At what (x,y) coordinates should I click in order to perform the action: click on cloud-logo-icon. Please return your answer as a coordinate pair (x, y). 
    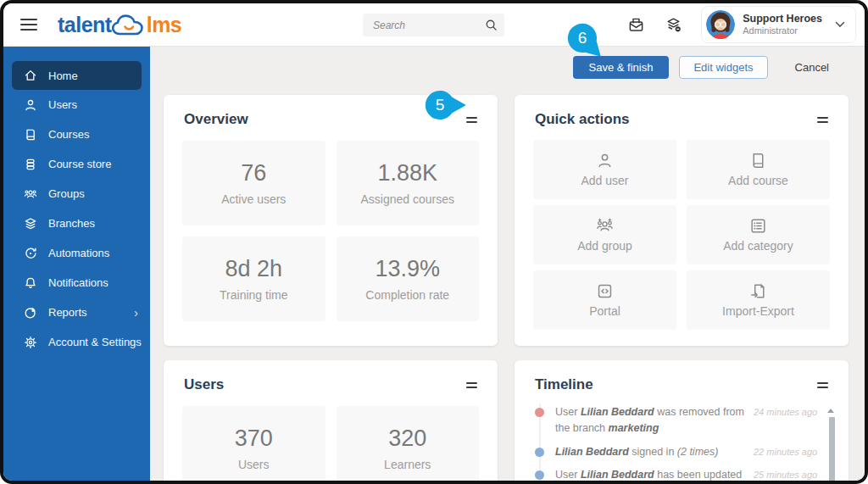
    Looking at the image, I should click on (130, 25).